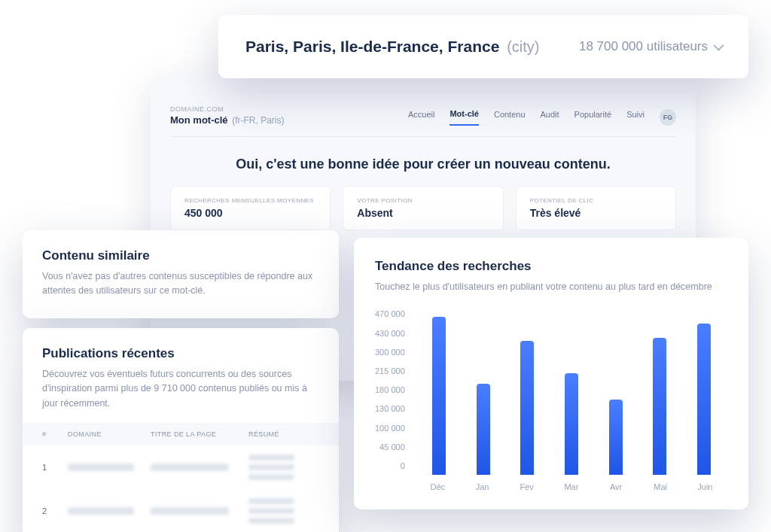  I want to click on stat-position: VOTRE POSITION Absent, so click(423, 208).